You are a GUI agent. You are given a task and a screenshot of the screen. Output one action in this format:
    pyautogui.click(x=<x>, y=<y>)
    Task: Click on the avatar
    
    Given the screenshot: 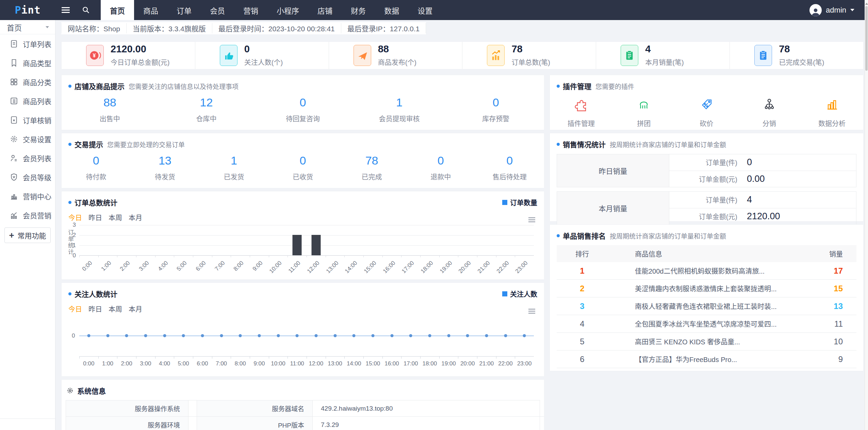 What is the action you would take?
    pyautogui.click(x=816, y=10)
    